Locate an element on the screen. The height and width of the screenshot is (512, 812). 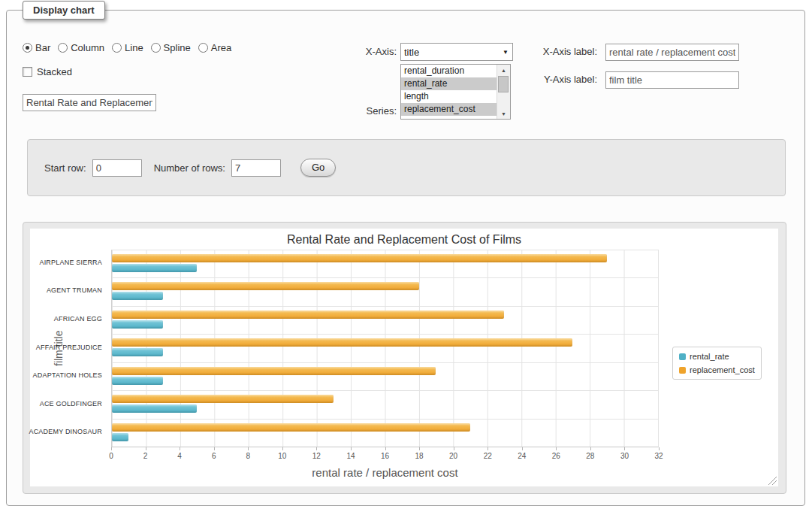
x-axis-label-input is located at coordinates (672, 53).